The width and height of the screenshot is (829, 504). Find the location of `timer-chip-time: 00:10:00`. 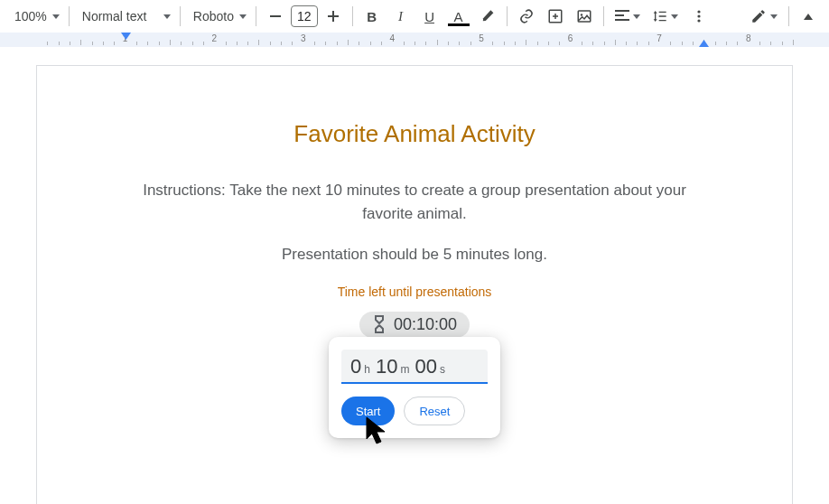

timer-chip-time: 00:10:00 is located at coordinates (425, 325).